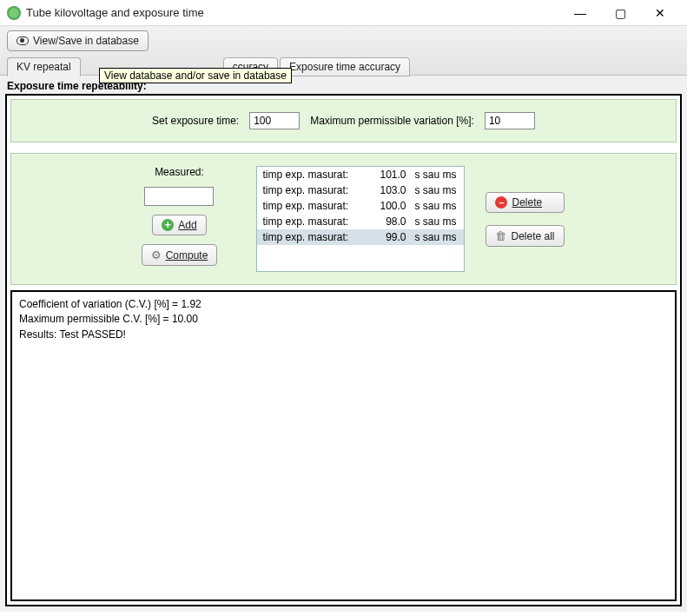 This screenshot has width=687, height=616. What do you see at coordinates (14, 13) in the screenshot?
I see `app-icon` at bounding box center [14, 13].